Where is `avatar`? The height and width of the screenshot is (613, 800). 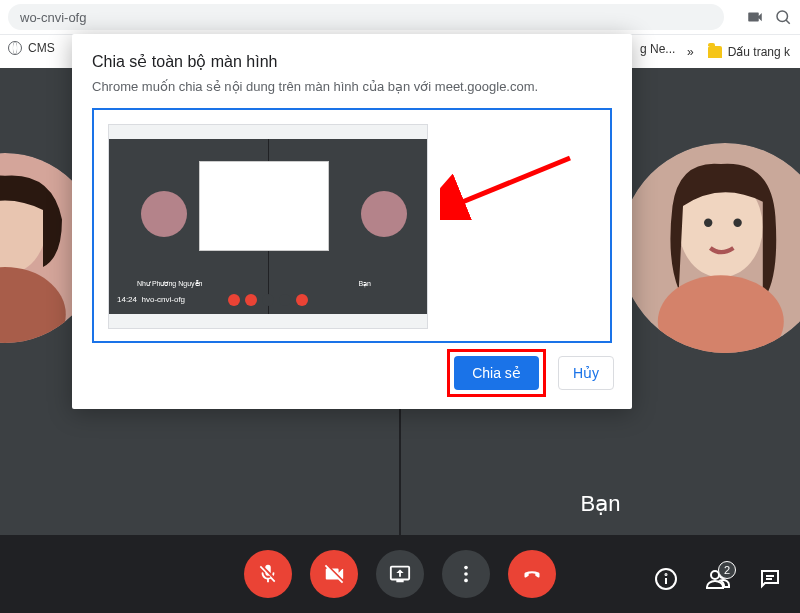 avatar is located at coordinates (710, 248).